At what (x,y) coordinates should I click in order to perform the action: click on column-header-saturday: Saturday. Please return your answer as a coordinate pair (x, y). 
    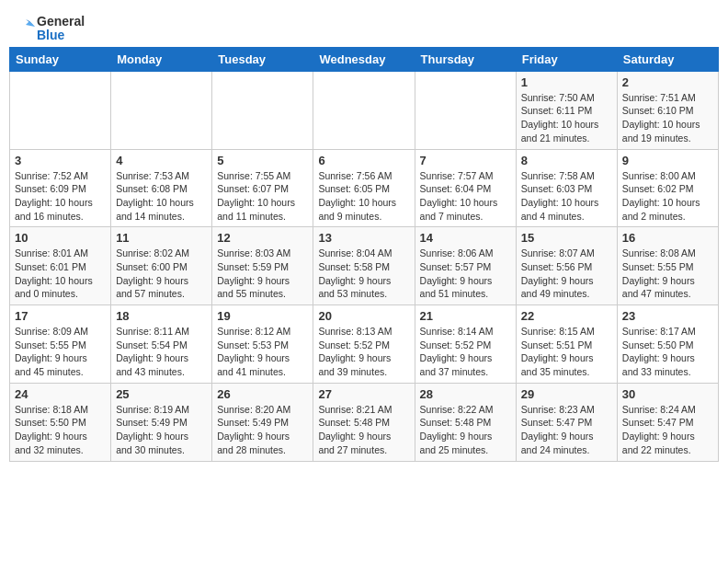
    Looking at the image, I should click on (667, 59).